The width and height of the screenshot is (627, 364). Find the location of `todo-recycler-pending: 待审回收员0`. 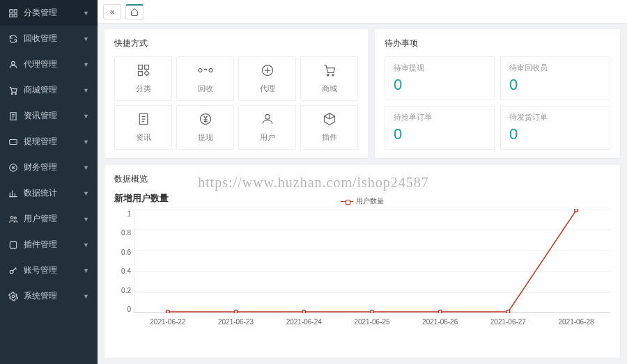

todo-recycler-pending: 待审回收员0 is located at coordinates (555, 78).